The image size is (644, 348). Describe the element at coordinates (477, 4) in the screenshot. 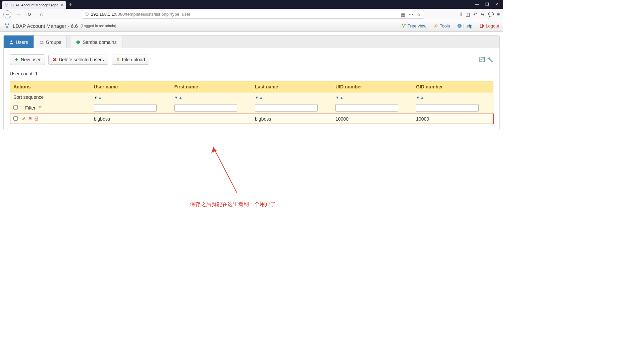

I see `window-minimize-icon: ―` at that location.